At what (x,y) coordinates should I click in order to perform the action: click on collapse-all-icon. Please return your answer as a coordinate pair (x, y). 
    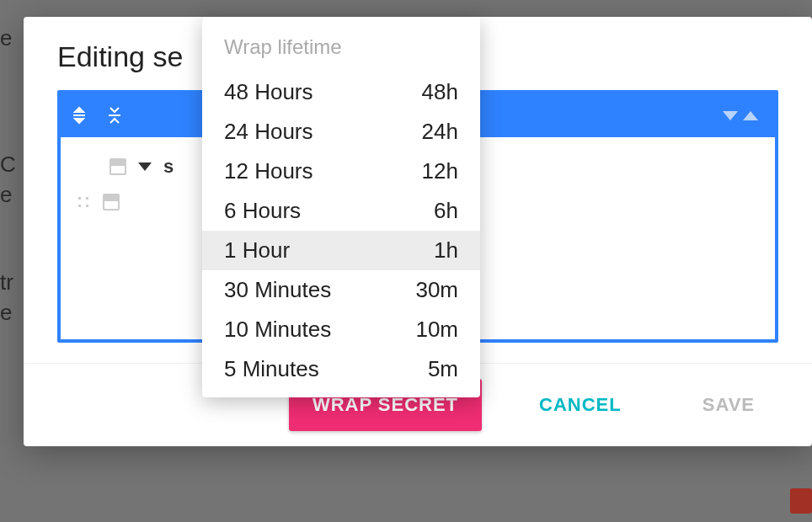
    Looking at the image, I should click on (115, 115).